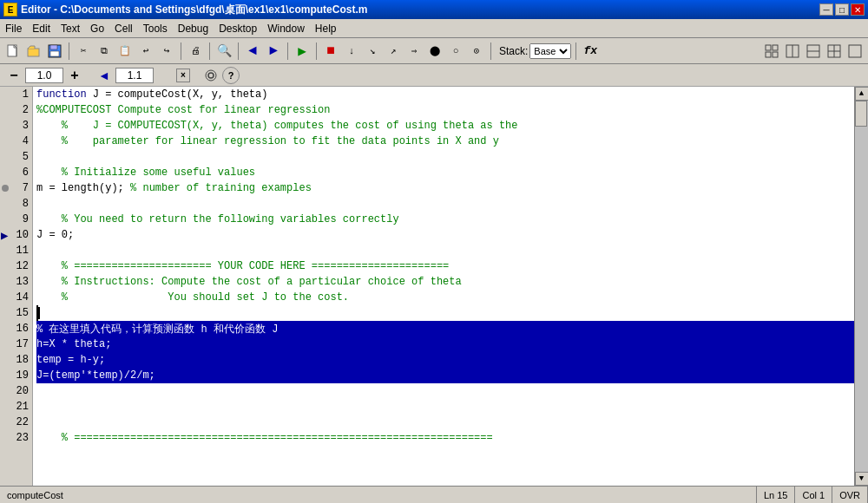  Describe the element at coordinates (16, 329) in the screenshot. I see `line-number-16: 16` at that location.